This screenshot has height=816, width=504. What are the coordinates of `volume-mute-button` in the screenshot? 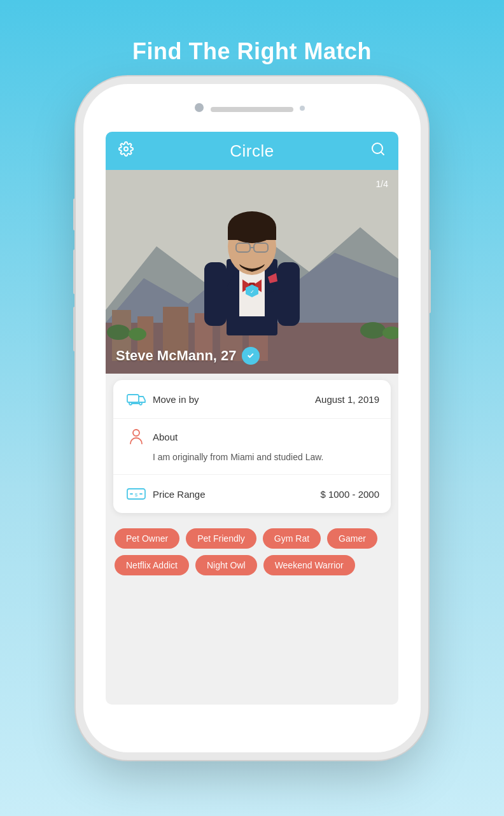 It's located at (74, 215).